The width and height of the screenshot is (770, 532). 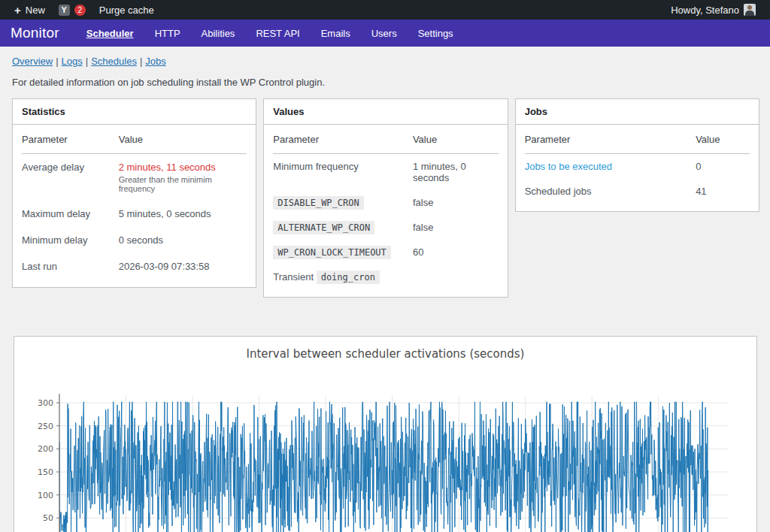 I want to click on statistics-card: Statistics ParameterValueAverage delay2 …, so click(x=134, y=193).